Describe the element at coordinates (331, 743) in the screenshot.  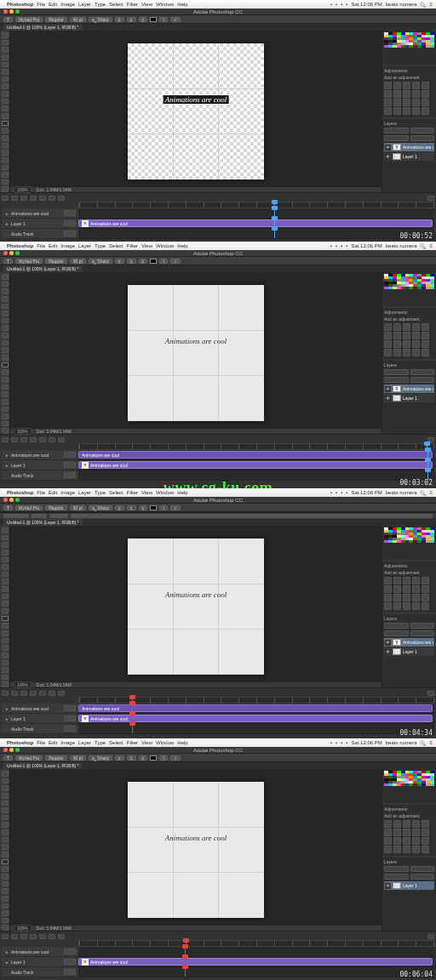
I see `bt-icon: •` at that location.